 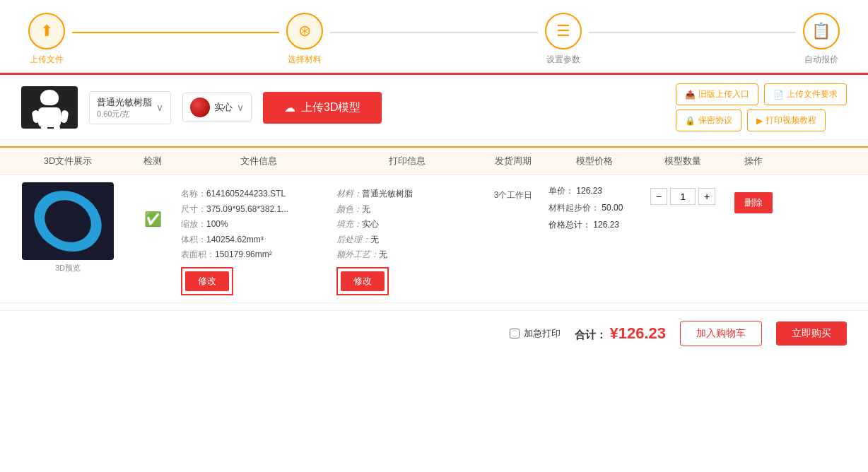 I want to click on total-price-value: 126.23, so click(x=606, y=225).